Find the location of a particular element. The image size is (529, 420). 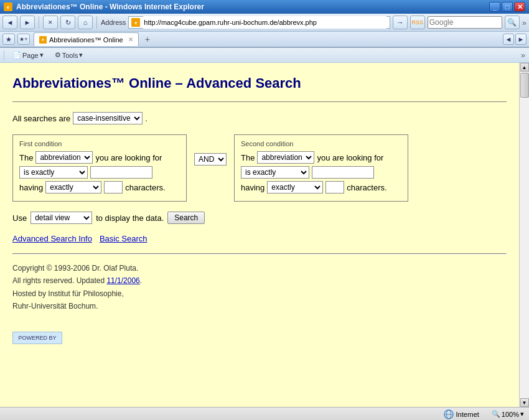

active-tab: e Abbreviationes™ Online ✕ is located at coordinates (86, 39).